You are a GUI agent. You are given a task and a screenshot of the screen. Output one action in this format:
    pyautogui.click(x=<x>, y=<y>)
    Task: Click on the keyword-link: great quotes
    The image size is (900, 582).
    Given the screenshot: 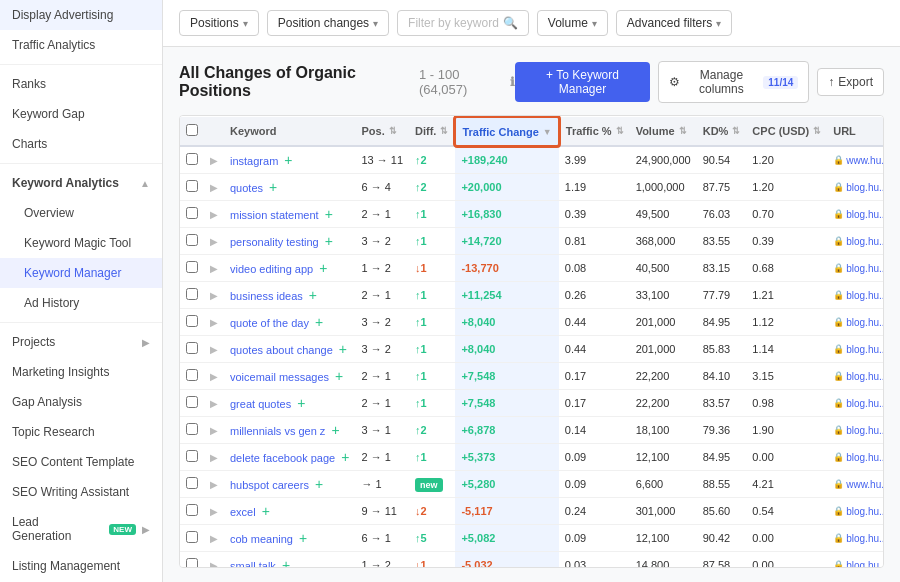 What is the action you would take?
    pyautogui.click(x=260, y=404)
    